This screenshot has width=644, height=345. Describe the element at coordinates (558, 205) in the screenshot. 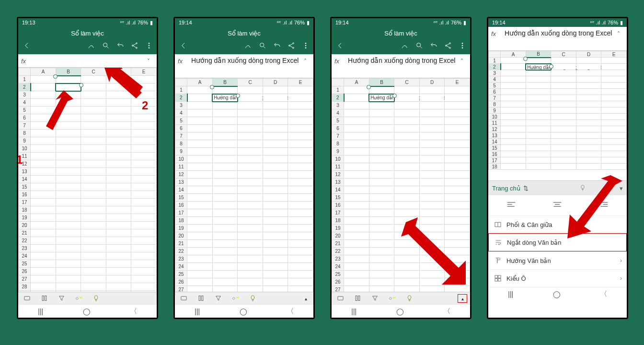

I see `alignment-row` at that location.